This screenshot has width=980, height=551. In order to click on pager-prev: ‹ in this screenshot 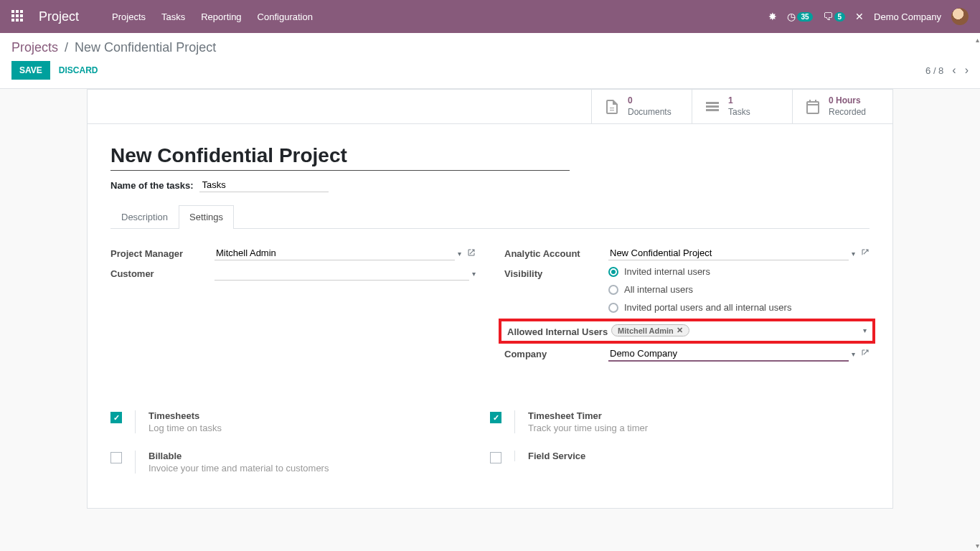, I will do `click(954, 70)`.